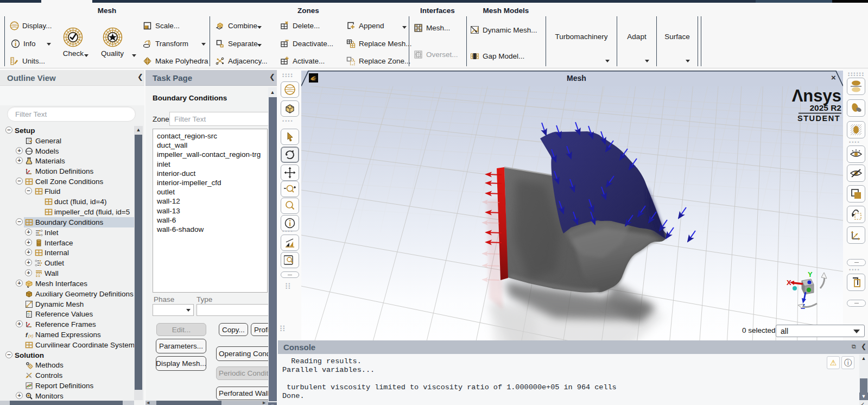 The width and height of the screenshot is (868, 405). Describe the element at coordinates (30, 336) in the screenshot. I see `svg-text: (x)` at that location.